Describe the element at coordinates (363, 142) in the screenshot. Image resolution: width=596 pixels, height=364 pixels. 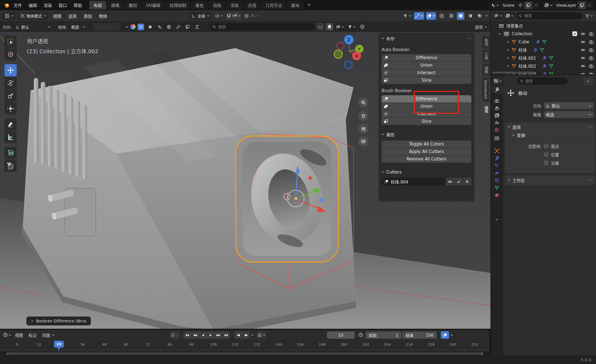
I see `ortho-toggle-button` at that location.